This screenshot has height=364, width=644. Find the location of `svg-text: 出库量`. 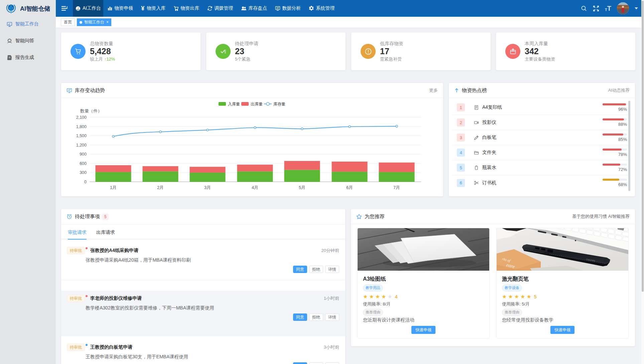

svg-text: 出库量 is located at coordinates (257, 104).